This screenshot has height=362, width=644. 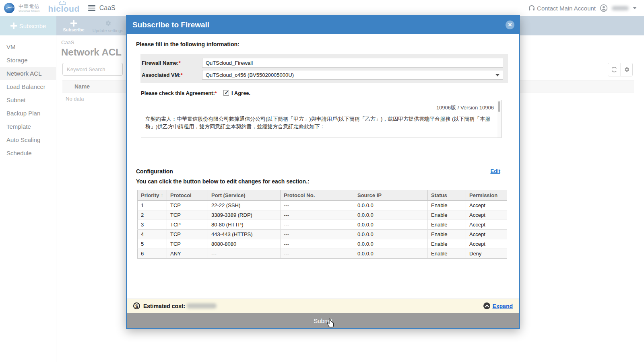 I want to click on header-port-service: Port (Service), so click(x=244, y=195).